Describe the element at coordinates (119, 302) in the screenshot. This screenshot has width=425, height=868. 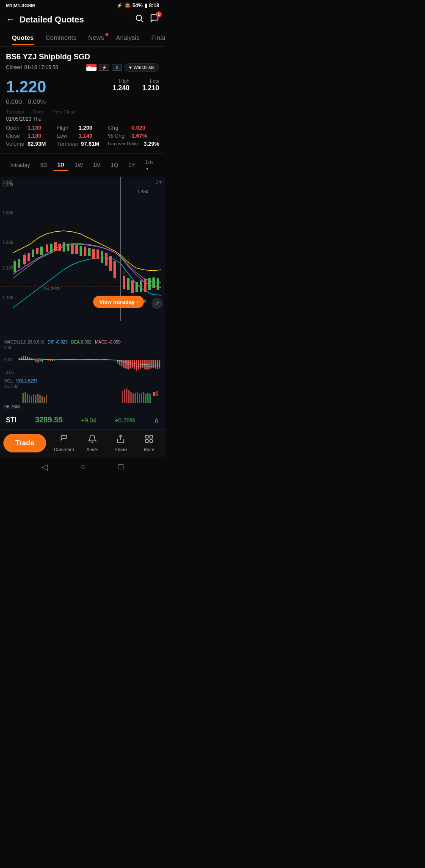
I see `view-intraday-button: View Intraday ›` at that location.